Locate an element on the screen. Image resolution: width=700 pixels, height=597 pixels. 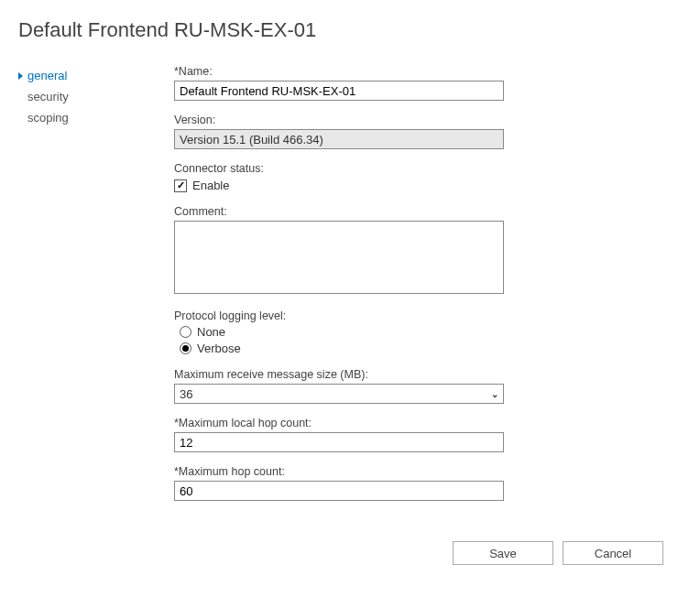
connector-status-label: Connector status: is located at coordinates (348, 168).